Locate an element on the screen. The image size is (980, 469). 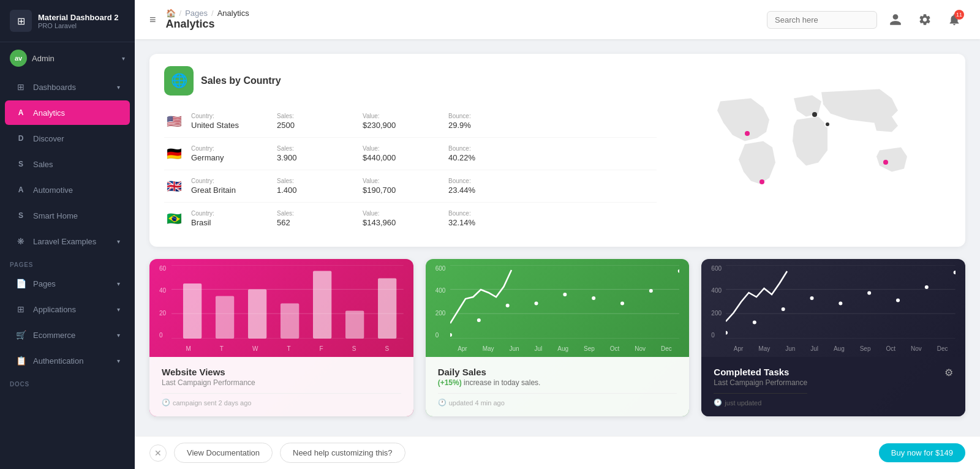
topbar: ≡ 🏠 / Pages / Analytics Analytics is located at coordinates (557, 20).